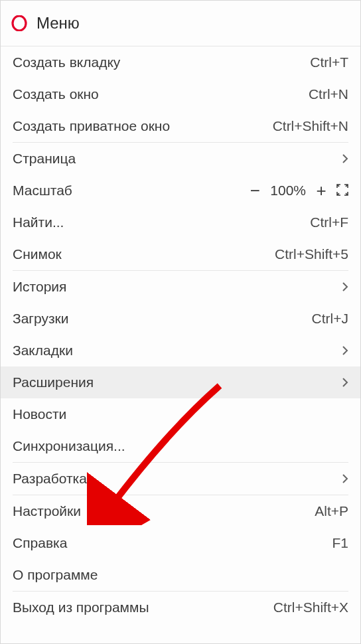  I want to click on fullscreen-icon, so click(342, 191).